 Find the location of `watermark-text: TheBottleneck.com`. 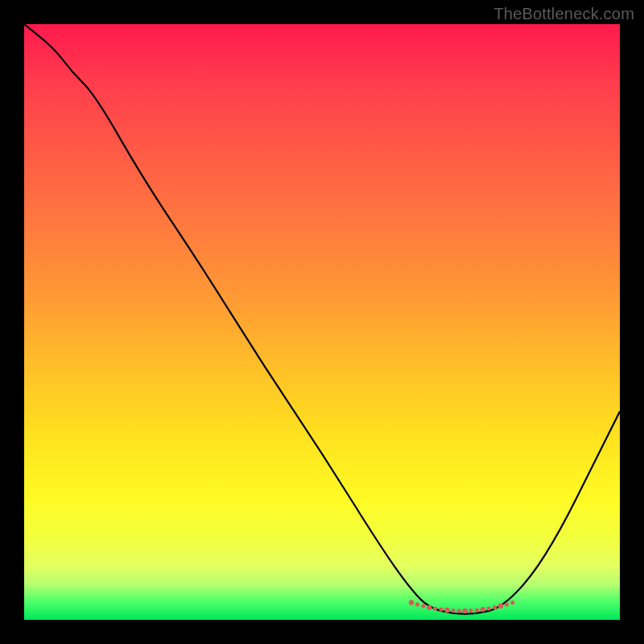

watermark-text: TheBottleneck.com is located at coordinates (564, 14).